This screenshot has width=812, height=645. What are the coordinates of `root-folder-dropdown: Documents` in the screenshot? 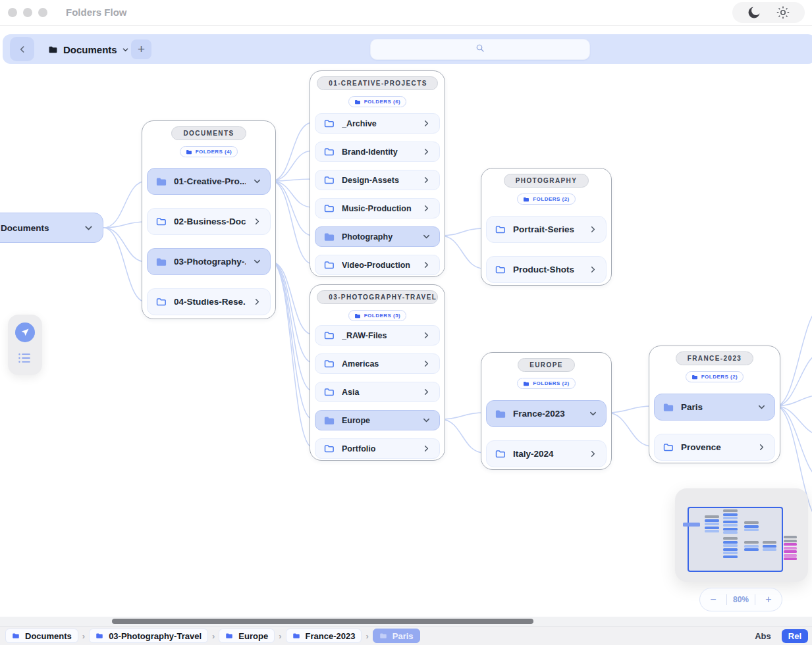 It's located at (88, 49).